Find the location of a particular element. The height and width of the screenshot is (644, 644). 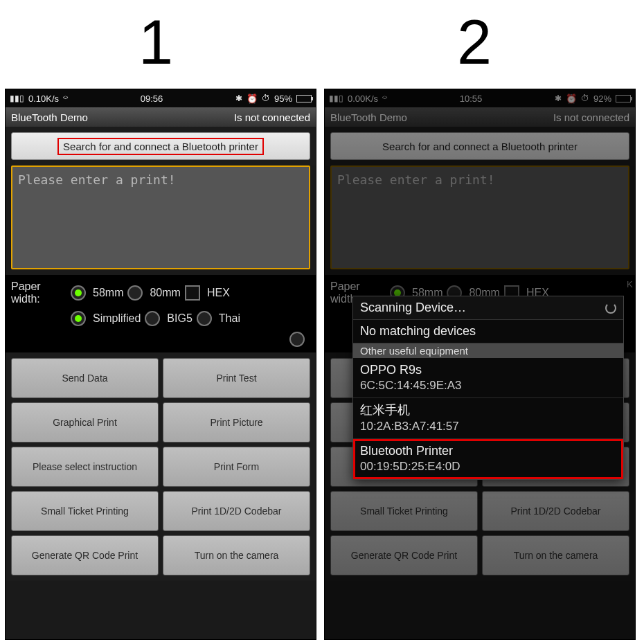

options-panel: Paper width: 58mm 80mm HEX Simplified BI… is located at coordinates (161, 314).